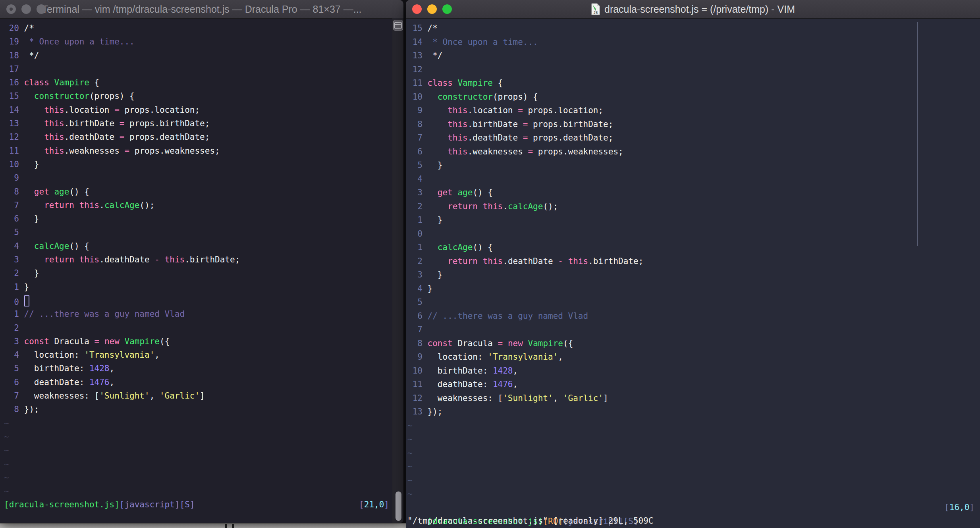  What do you see at coordinates (398, 25) in the screenshot?
I see `split-pane-button` at bounding box center [398, 25].